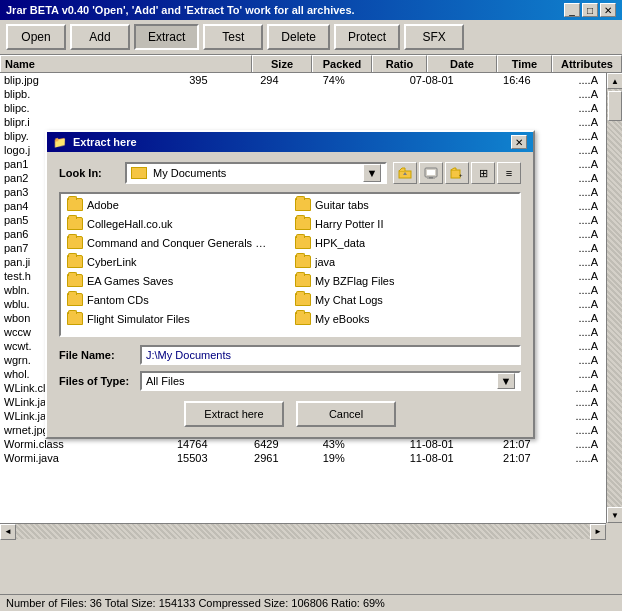 The image size is (622, 611). Describe the element at coordinates (282, 64) in the screenshot. I see `col-header-size: Size` at that location.